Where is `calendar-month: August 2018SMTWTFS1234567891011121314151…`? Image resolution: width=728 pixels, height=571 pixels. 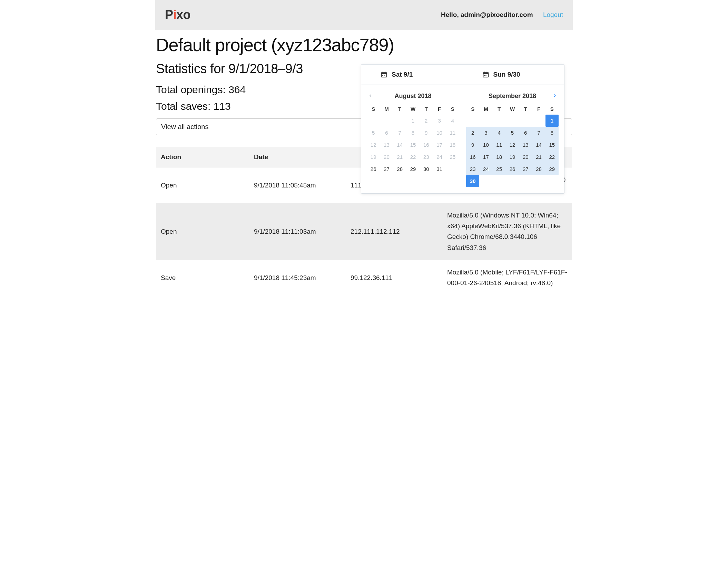 calendar-month: August 2018SMTWTFS1234567891011121314151… is located at coordinates (413, 139).